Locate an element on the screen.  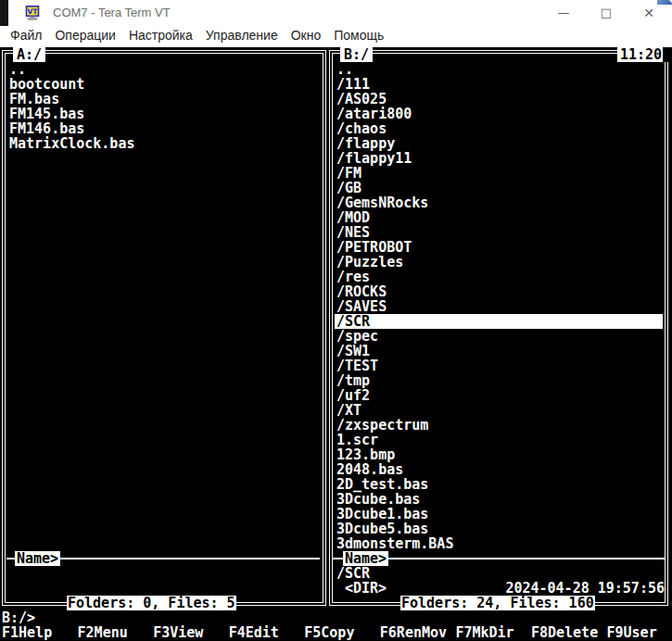
fnkey-f5copy: F5Copy is located at coordinates (329, 633).